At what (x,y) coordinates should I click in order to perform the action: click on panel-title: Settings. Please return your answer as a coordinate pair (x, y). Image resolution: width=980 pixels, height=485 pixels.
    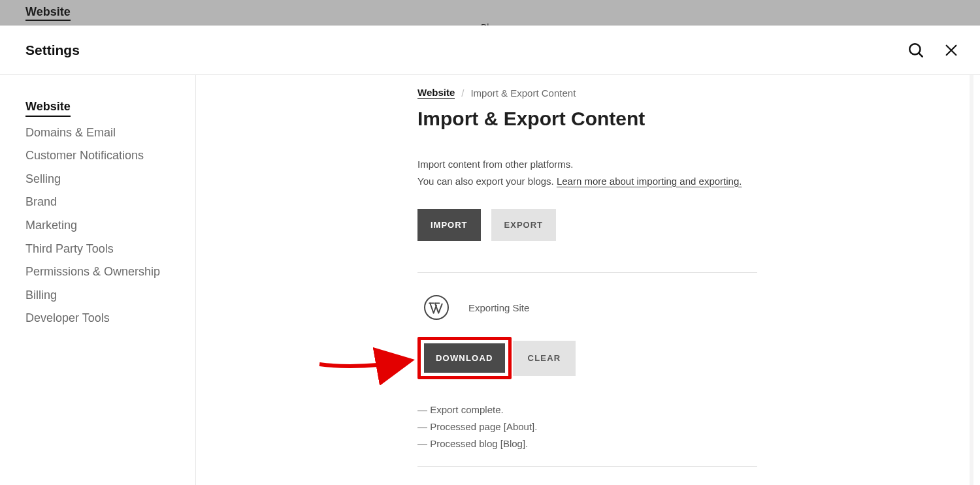
    Looking at the image, I should click on (52, 50).